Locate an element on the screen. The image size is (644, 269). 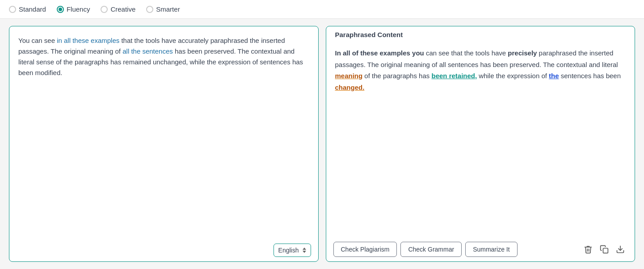
input-panel-footer: English is located at coordinates (164, 250).